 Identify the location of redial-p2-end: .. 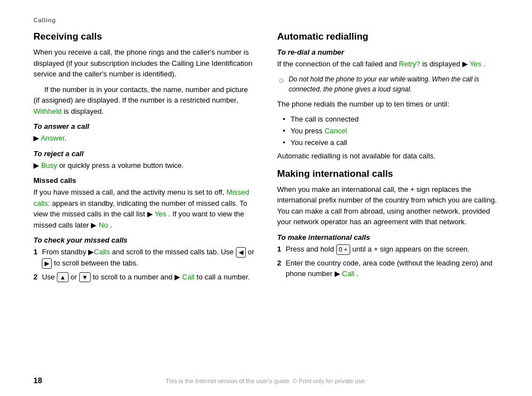
(485, 64).